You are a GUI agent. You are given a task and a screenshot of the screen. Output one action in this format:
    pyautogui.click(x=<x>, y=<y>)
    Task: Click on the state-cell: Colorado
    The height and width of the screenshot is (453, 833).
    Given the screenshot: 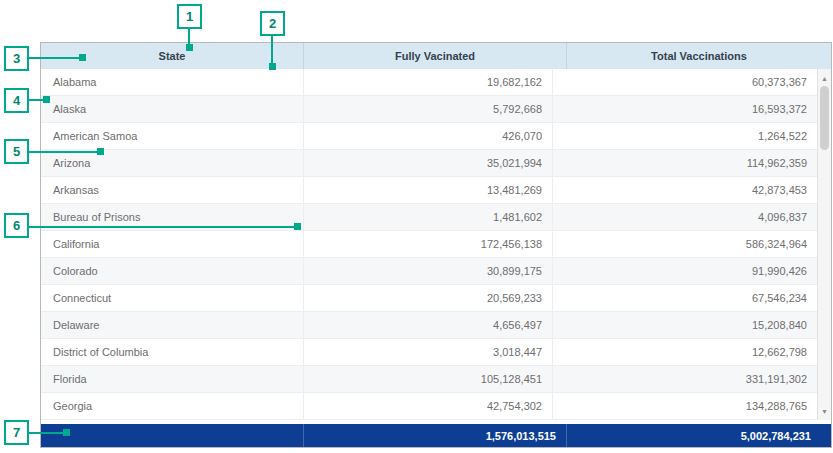 What is the action you would take?
    pyautogui.click(x=172, y=271)
    